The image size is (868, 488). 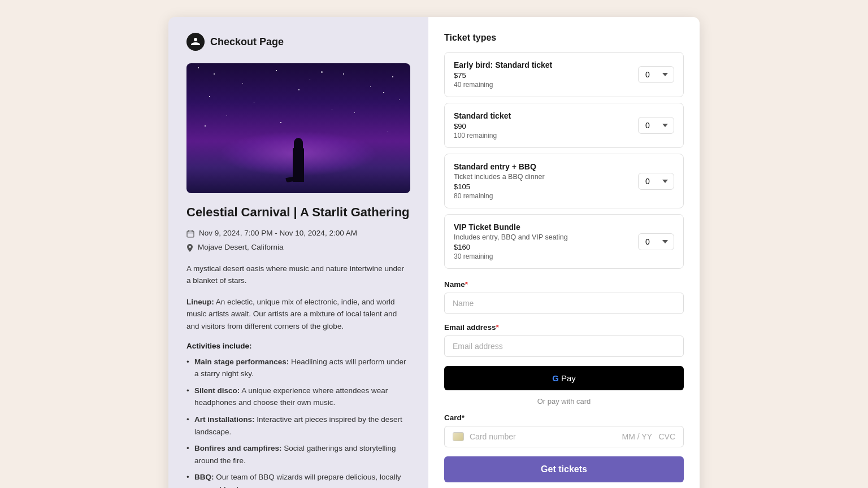 I want to click on ticket-desc: Includes entry, BBQ and VIP seating, so click(x=511, y=237).